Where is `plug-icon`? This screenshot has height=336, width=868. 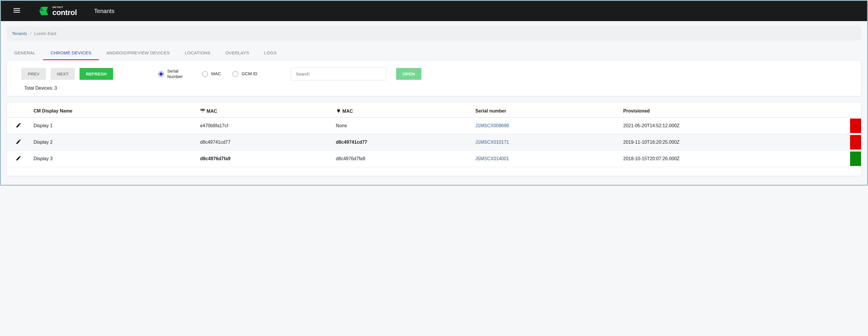
plug-icon is located at coordinates (339, 111).